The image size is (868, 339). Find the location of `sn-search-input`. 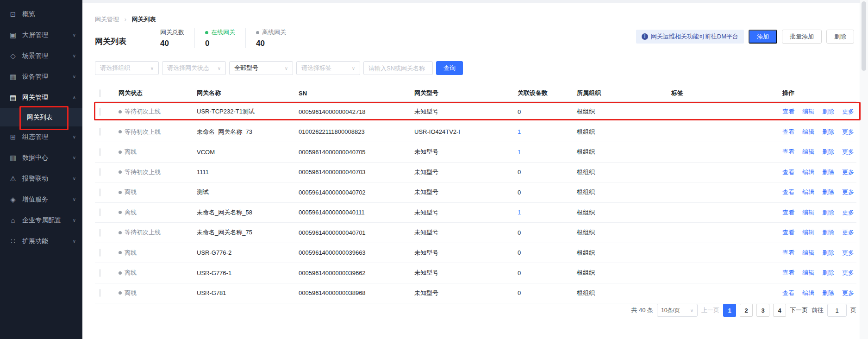

sn-search-input is located at coordinates (398, 68).